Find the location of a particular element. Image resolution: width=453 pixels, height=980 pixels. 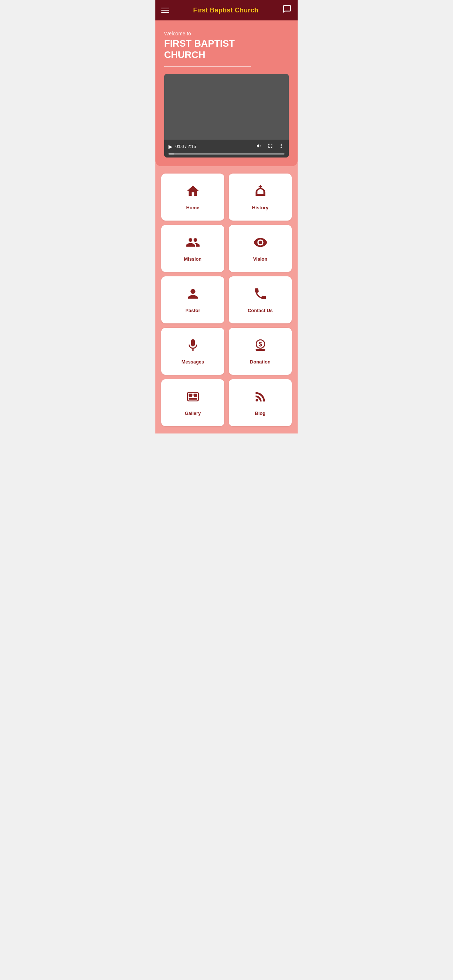

progress-track is located at coordinates (226, 154).